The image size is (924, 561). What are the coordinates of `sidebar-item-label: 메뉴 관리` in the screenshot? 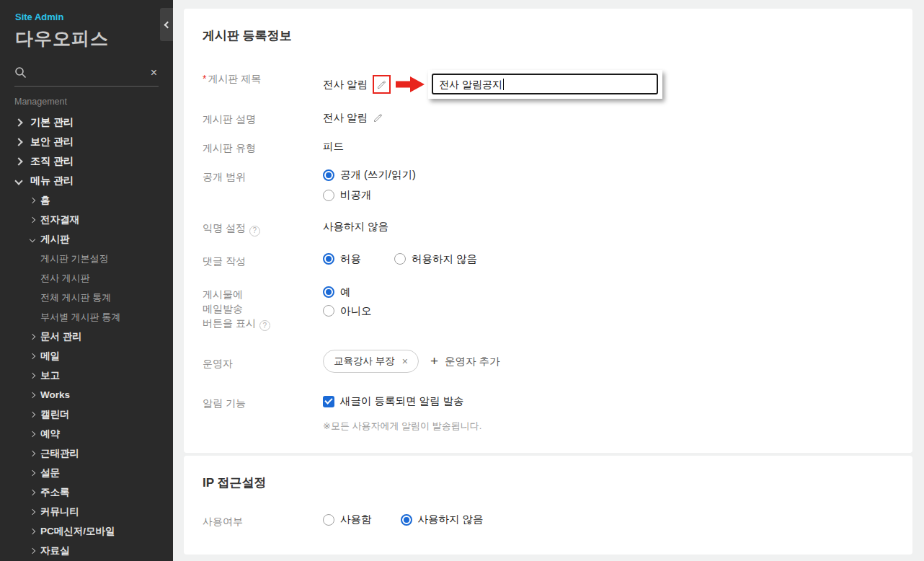 It's located at (52, 181).